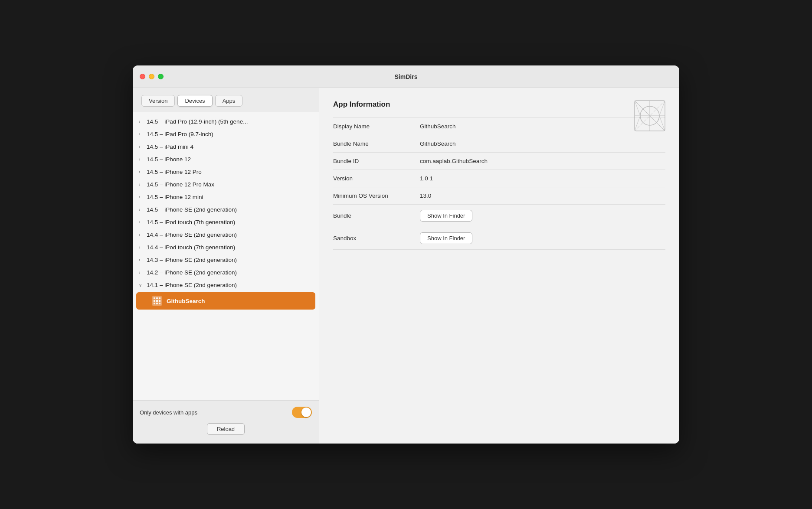  Describe the element at coordinates (226, 247) in the screenshot. I see `device-item-d11: › 14.4 – iPod touch (7th generation)` at that location.